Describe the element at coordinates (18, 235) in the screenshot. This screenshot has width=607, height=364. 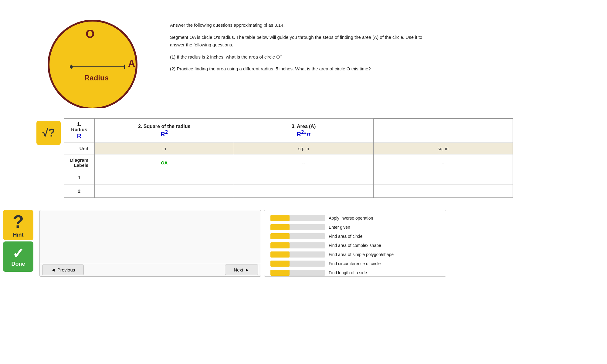
I see `hint-label: Hint` at that location.